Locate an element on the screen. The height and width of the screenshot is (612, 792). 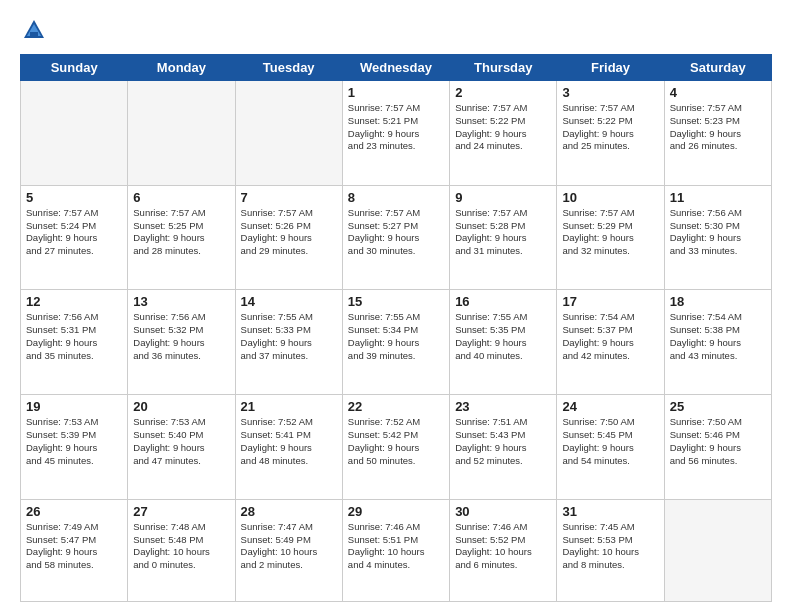
calendar-day-cell: 27Sunrise: 7:48 AM Sunset: 5:48 PM Dayli… is located at coordinates (182, 550).